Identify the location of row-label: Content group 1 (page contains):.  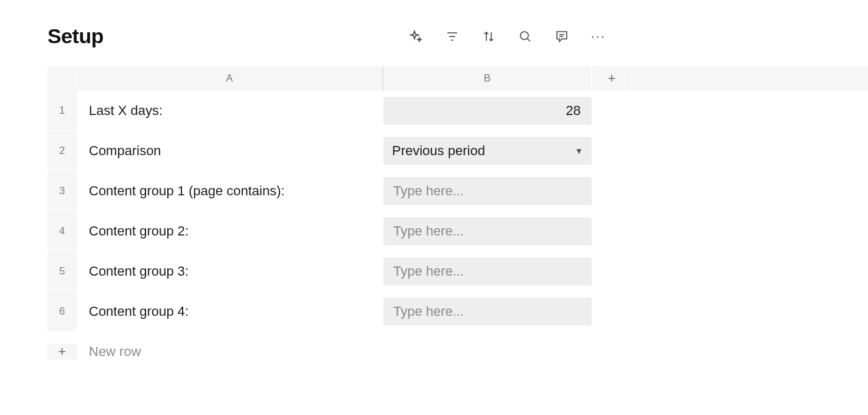
(230, 191).